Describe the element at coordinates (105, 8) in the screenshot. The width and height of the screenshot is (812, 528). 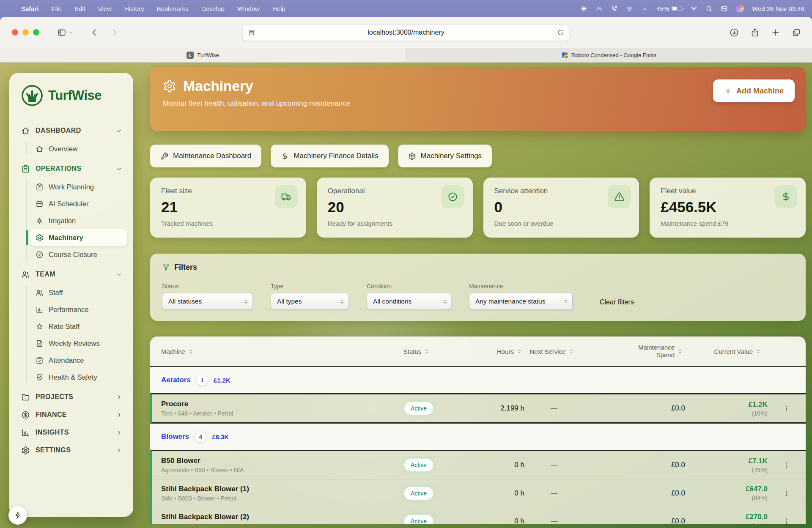
I see `menu-view: View` at that location.